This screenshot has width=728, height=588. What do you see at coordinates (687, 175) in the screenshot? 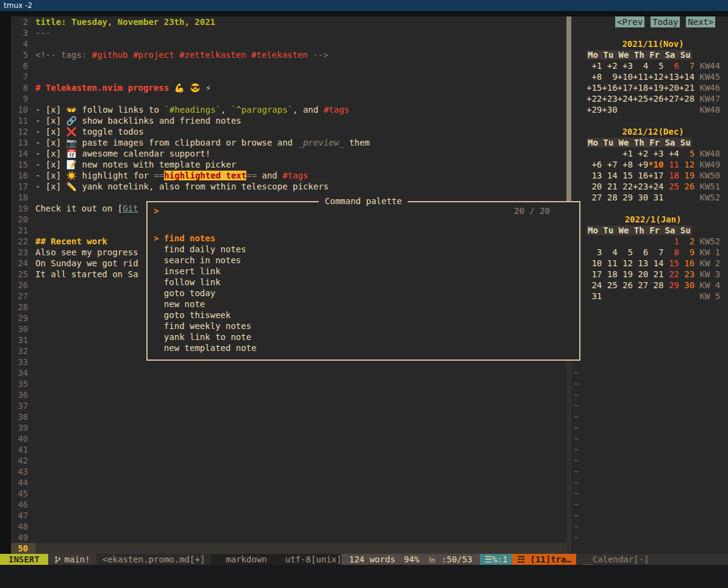
I see `calendar-day: 19` at bounding box center [687, 175].